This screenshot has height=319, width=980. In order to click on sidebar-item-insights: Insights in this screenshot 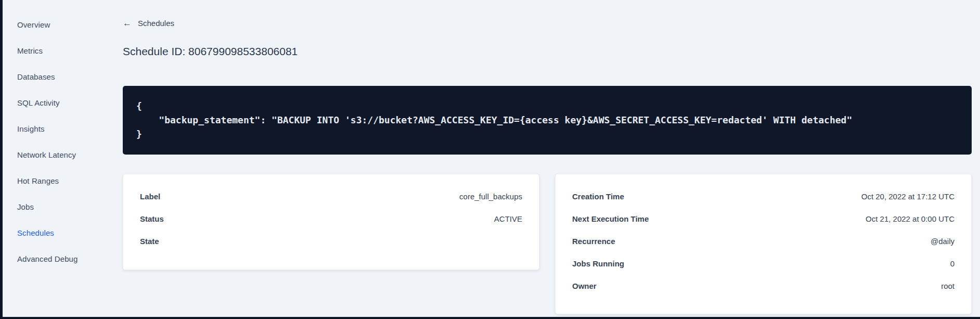, I will do `click(57, 129)`.